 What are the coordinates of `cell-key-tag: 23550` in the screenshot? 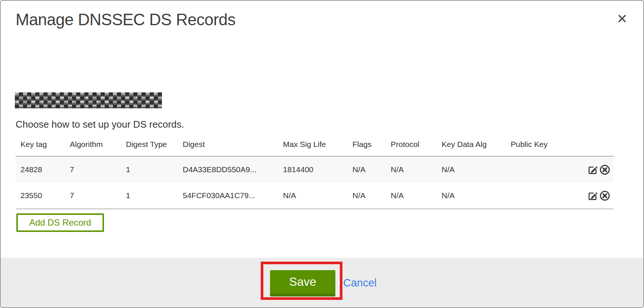 It's located at (45, 196).